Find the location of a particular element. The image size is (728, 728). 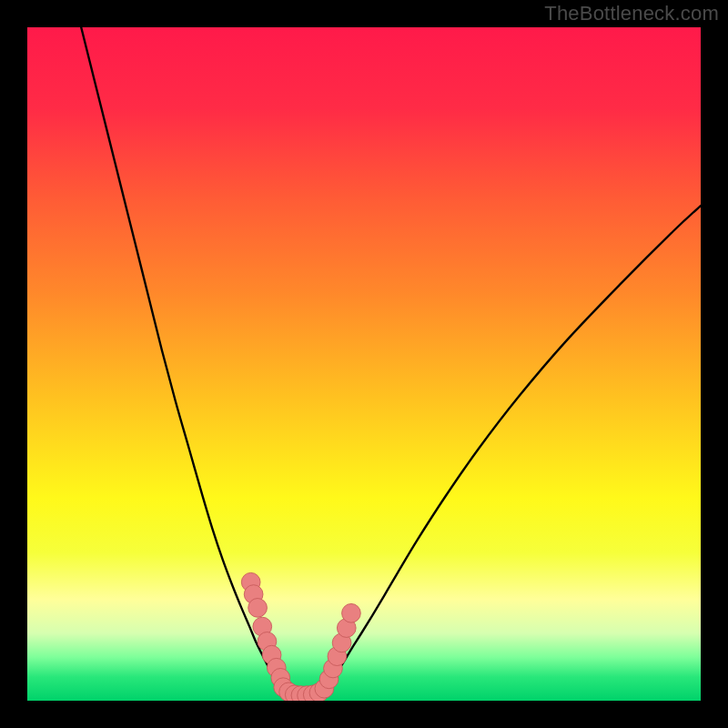

watermark-text: TheBottleneck.com is located at coordinates (632, 14).